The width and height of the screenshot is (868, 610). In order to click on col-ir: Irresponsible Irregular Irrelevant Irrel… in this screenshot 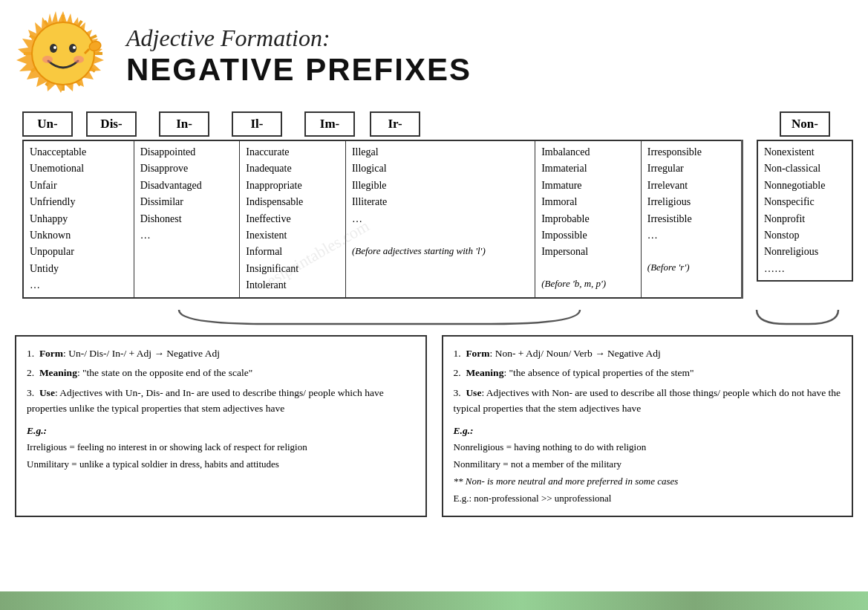, I will do `click(691, 219)`.